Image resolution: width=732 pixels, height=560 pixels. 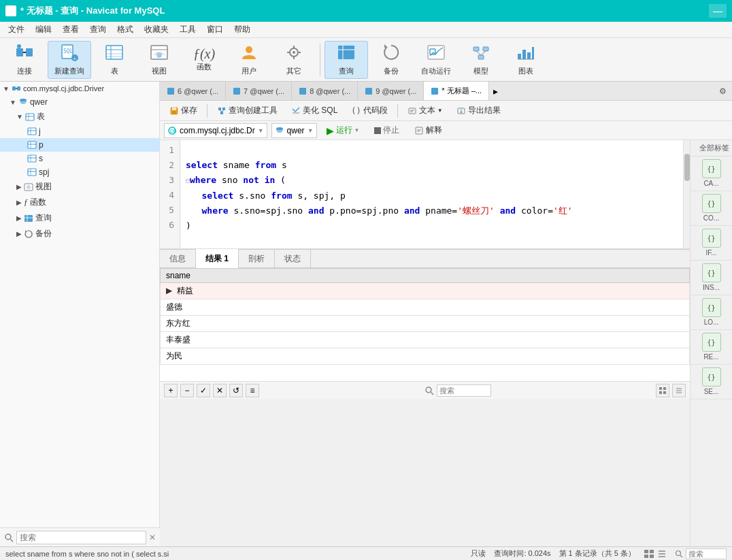 What do you see at coordinates (712, 382) in the screenshot?
I see `snippet-se: {} SE...` at bounding box center [712, 382].